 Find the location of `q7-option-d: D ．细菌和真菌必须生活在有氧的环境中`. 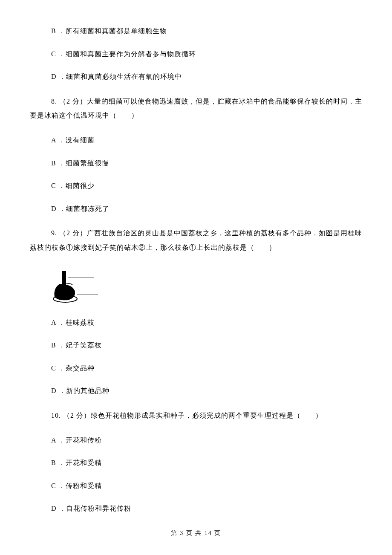

q7-option-d: D ．细菌和真菌必须生活在有氧的环境中 is located at coordinates (196, 77).